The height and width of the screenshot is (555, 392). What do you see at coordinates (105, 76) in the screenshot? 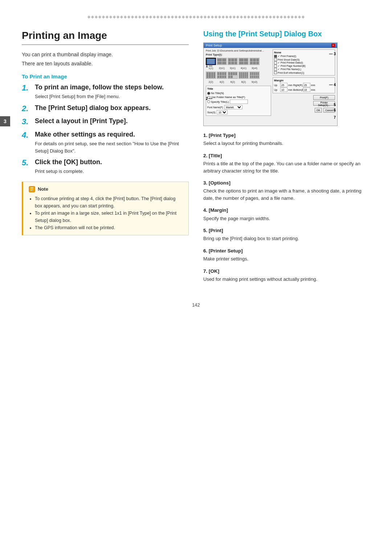
I see `section-heading: To Print an Image` at bounding box center [105, 76].